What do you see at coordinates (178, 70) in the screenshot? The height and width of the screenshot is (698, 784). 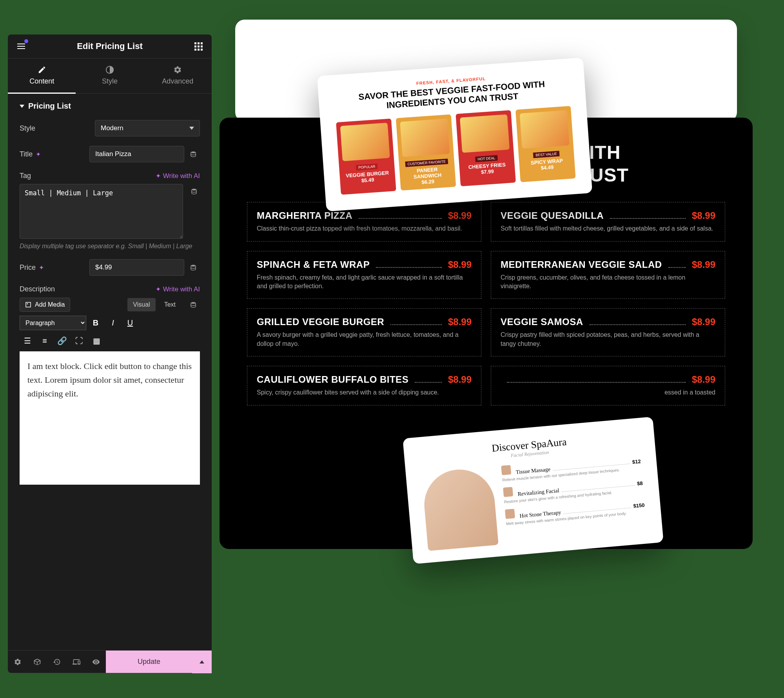 I see `gear-icon` at bounding box center [178, 70].